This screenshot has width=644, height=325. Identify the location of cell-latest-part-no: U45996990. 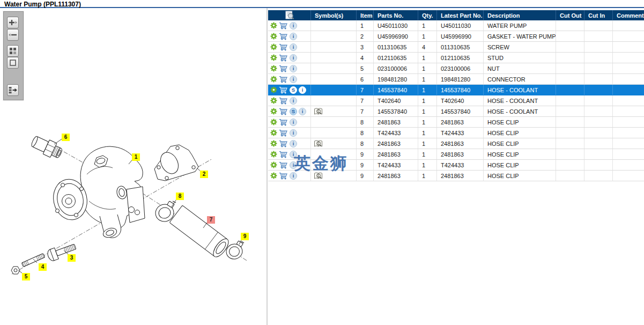
(460, 36).